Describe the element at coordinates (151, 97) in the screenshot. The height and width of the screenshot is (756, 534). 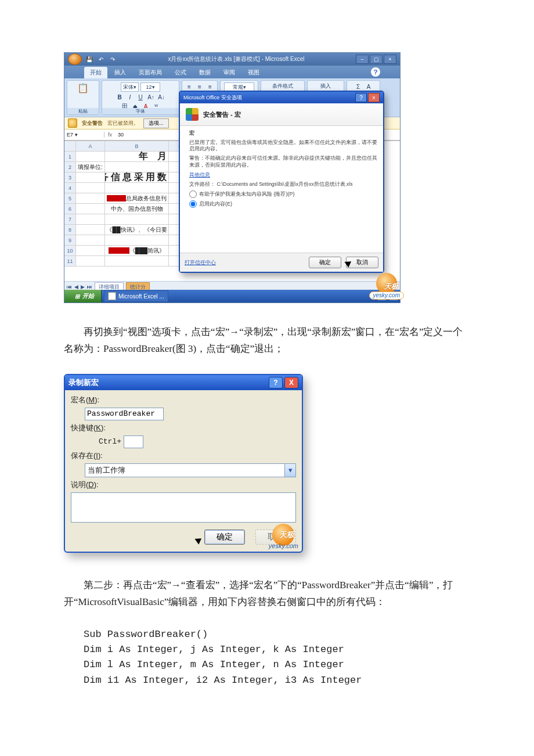
I see `font-grow-icon: A↑` at that location.